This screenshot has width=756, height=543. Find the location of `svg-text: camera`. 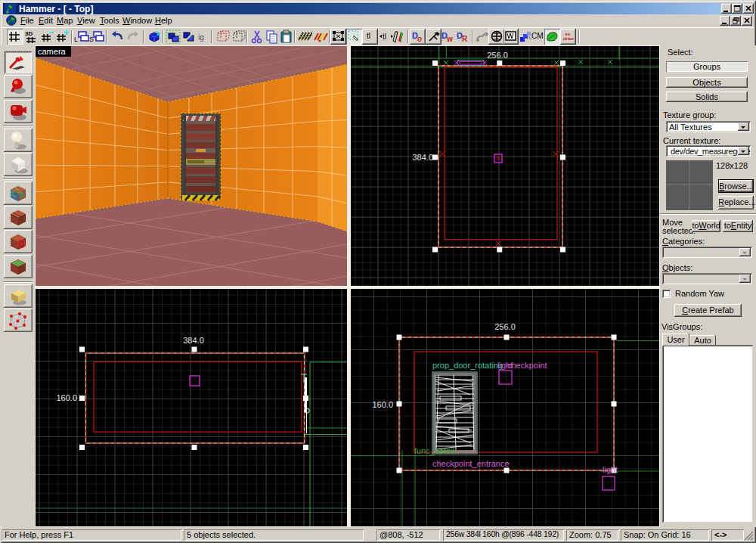

svg-text: camera is located at coordinates (52, 51).